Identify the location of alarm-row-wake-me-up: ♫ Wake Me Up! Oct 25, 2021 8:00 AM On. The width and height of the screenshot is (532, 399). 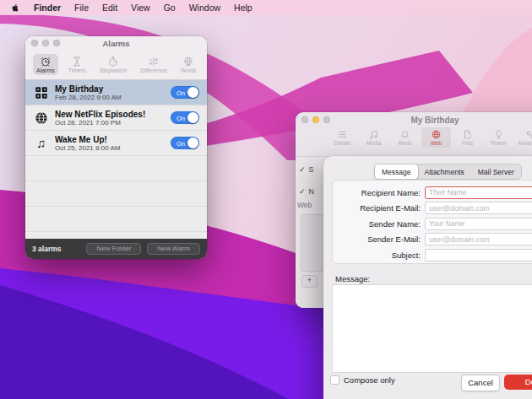
(117, 143).